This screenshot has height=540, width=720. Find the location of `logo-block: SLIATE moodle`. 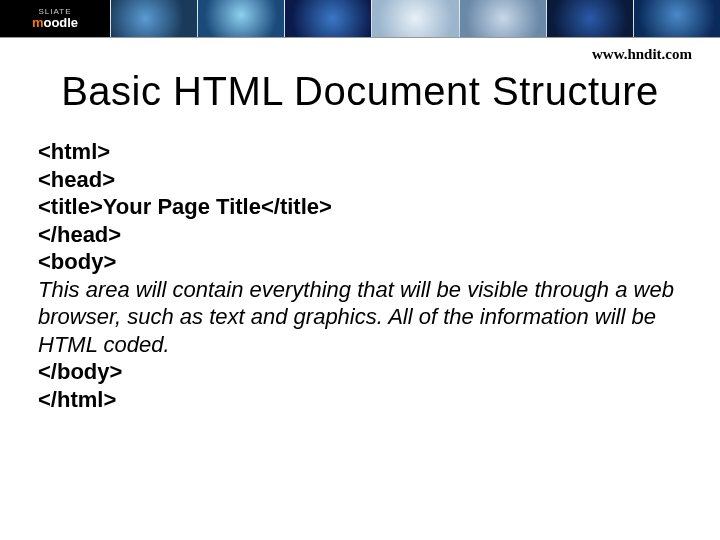

logo-block: SLIATE moodle is located at coordinates (55, 18).